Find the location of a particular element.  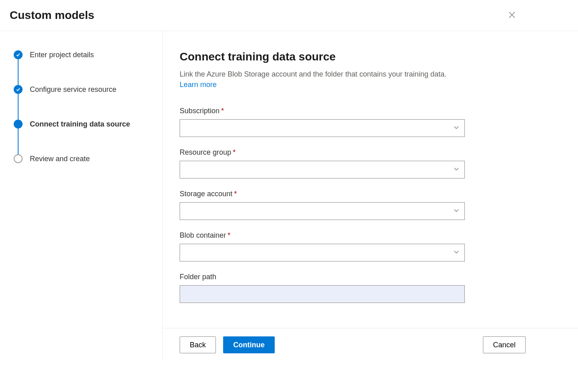

page-title: Custom models is located at coordinates (52, 15).